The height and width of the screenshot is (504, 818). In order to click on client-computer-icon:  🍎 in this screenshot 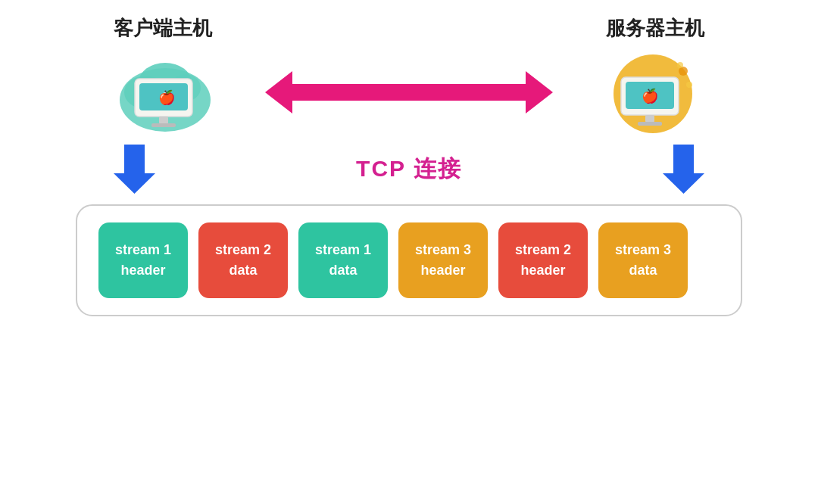, I will do `click(167, 92)`.